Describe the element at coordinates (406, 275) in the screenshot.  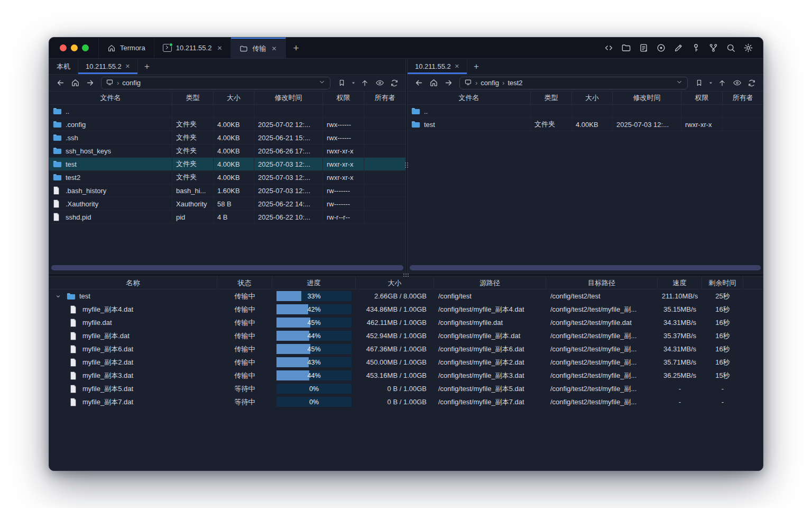
I see `panel-splitter-horizontal` at that location.